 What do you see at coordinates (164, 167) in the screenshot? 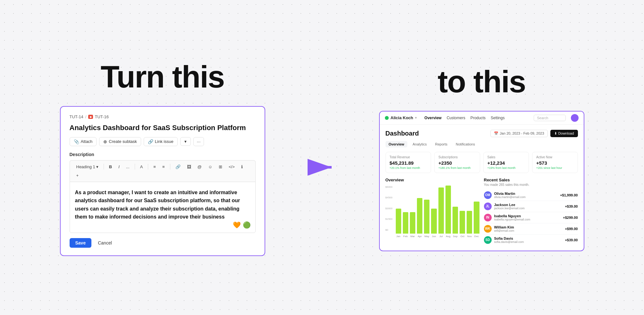
I see `align-right-button: ≡` at bounding box center [164, 167].